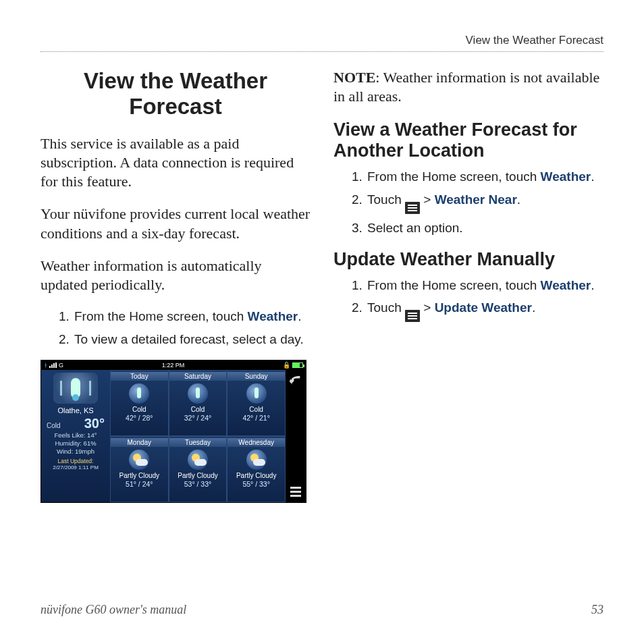 This screenshot has height=644, width=644. What do you see at coordinates (76, 444) in the screenshot?
I see `humidity: Humidity: 61%` at bounding box center [76, 444].